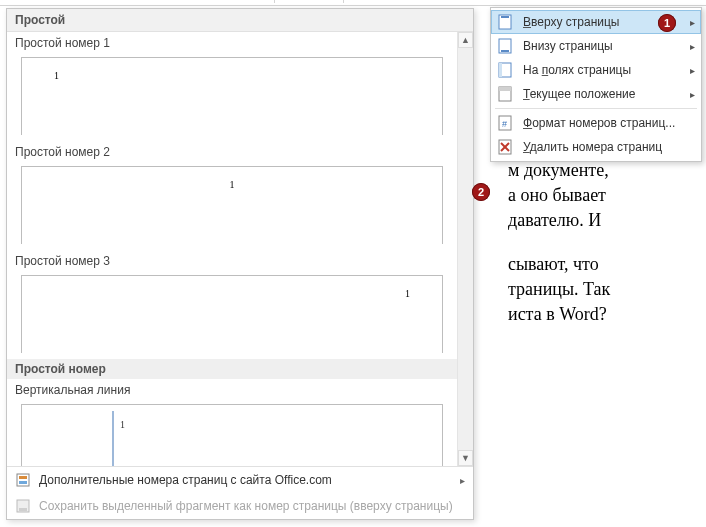 The image size is (706, 527). Describe the element at coordinates (505, 123) in the screenshot. I see `format-numbers-icon: #` at that location.